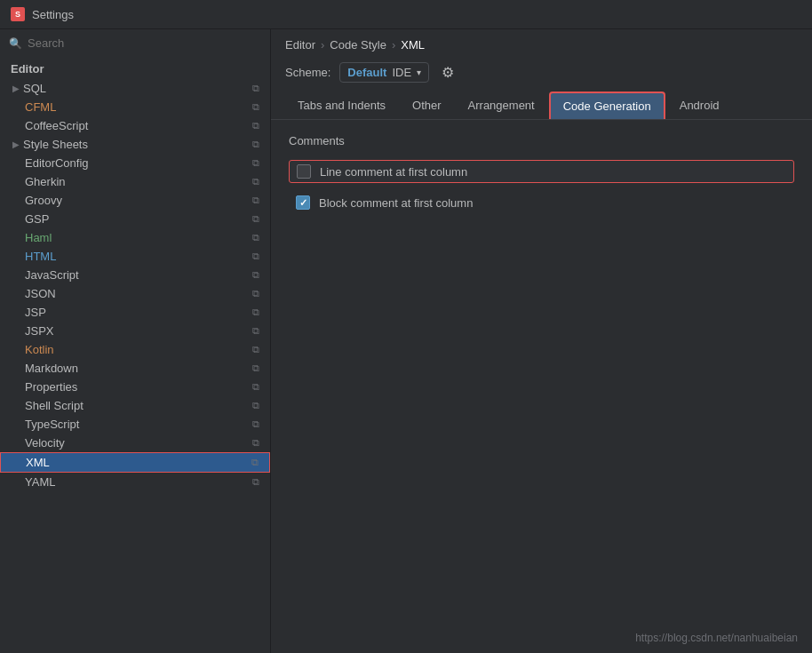  What do you see at coordinates (341, 105) in the screenshot?
I see `tab-label-tabs-indents: Tabs and Indents` at bounding box center [341, 105].